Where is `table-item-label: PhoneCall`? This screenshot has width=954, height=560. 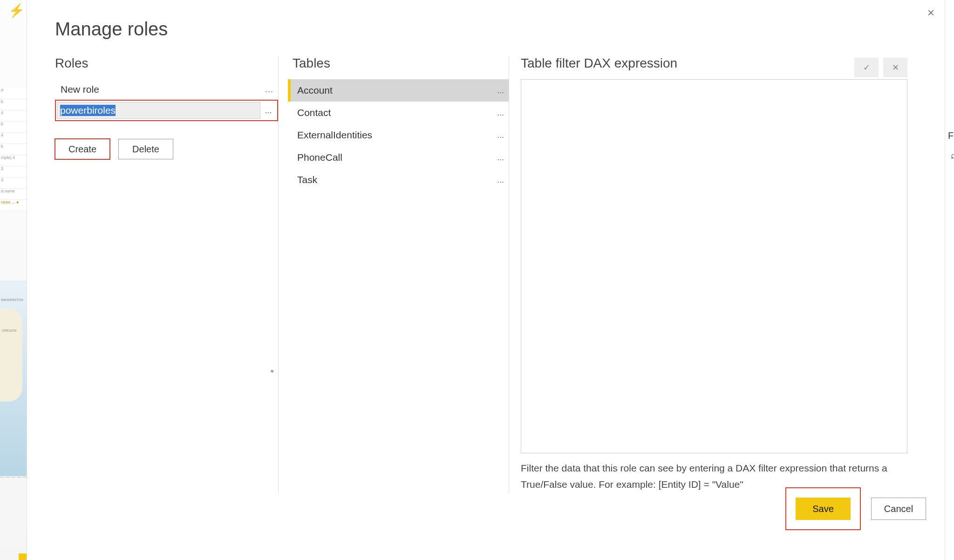 table-item-label: PhoneCall is located at coordinates (320, 157).